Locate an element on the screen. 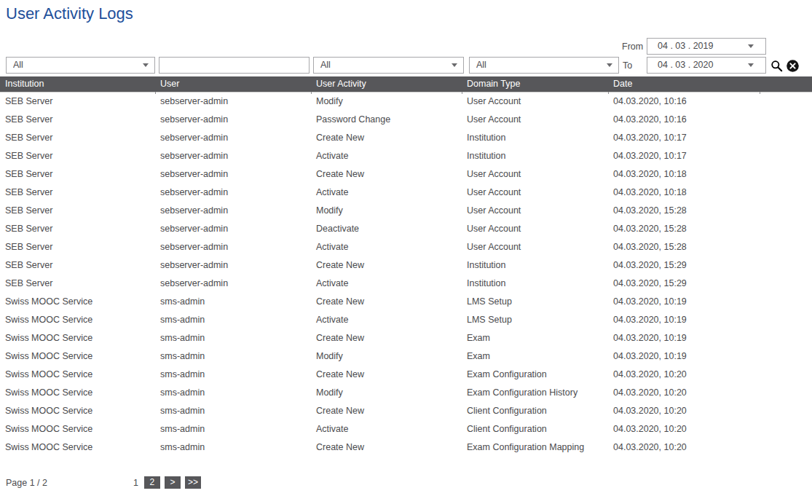 The image size is (812, 504). page-2-button: 2 is located at coordinates (152, 482).